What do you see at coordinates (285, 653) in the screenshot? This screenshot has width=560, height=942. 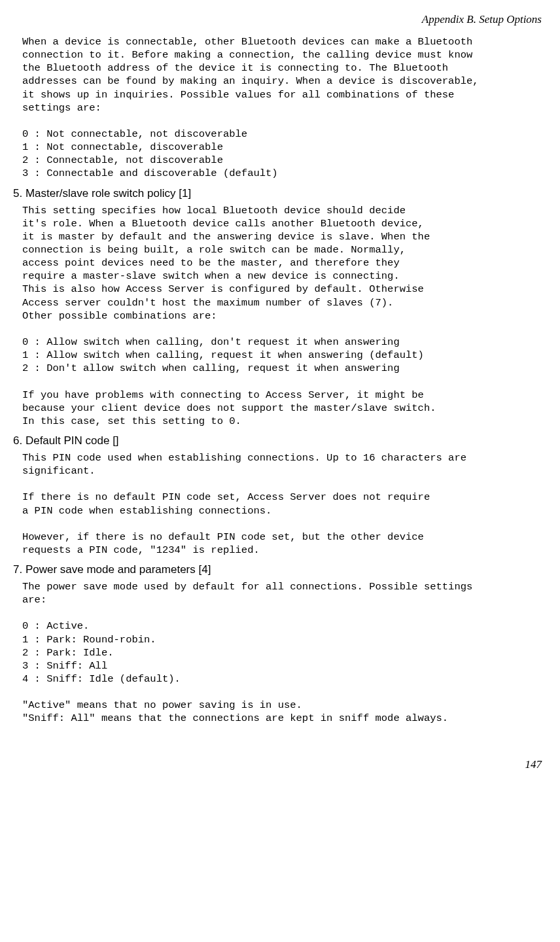 I see `body-text-block-4: The power save mode used by default for …` at bounding box center [285, 653].